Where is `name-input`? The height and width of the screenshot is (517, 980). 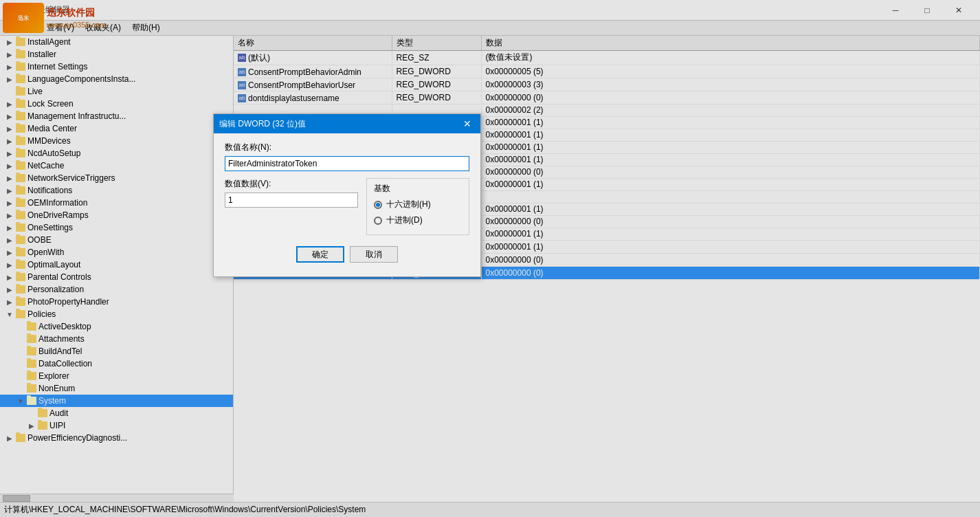 name-input is located at coordinates (347, 164).